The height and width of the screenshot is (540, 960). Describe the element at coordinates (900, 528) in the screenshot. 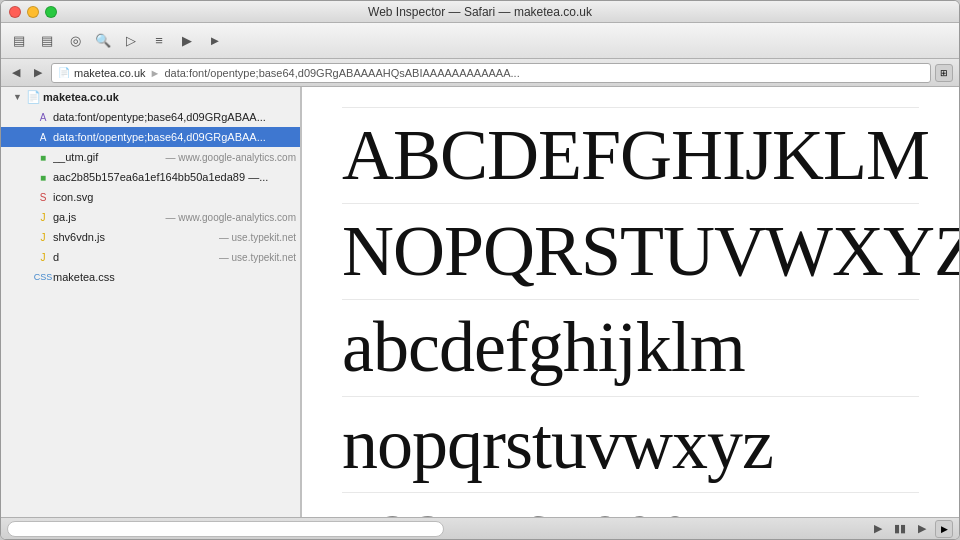

I see `status-controls: ▶ ▮▮ ▶` at that location.